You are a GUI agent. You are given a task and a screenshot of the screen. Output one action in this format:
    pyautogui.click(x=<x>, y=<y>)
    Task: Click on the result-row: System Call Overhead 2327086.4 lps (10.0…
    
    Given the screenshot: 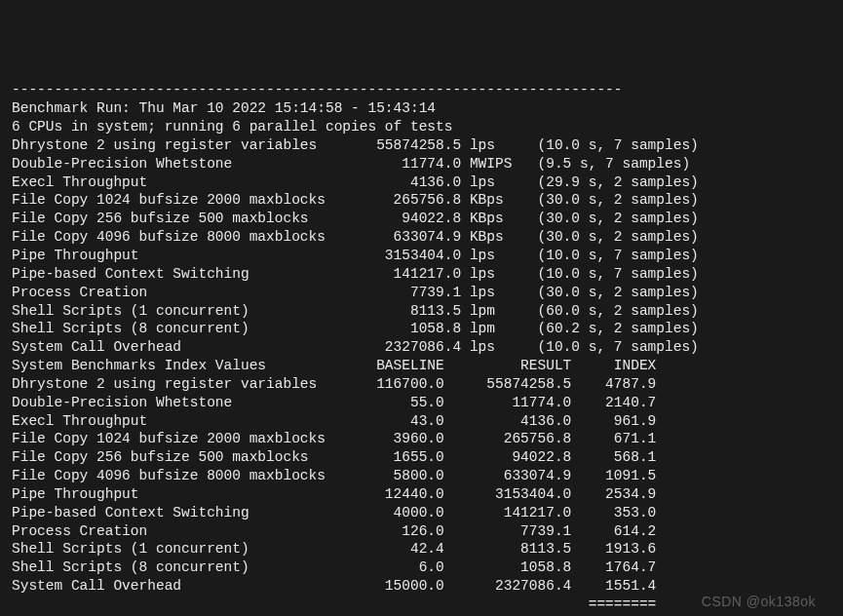 What is the action you would take?
    pyautogui.click(x=421, y=347)
    